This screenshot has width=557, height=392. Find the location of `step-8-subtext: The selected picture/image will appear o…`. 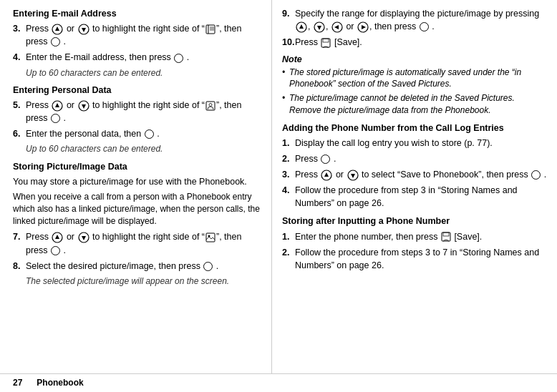

step-8-subtext: The selected picture/image will appear o… is located at coordinates (143, 282).